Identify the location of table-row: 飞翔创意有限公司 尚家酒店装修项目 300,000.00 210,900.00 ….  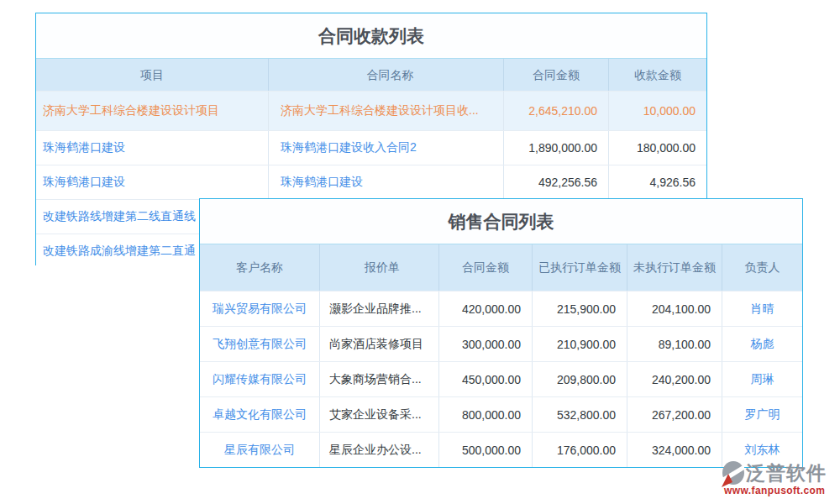
(501, 344).